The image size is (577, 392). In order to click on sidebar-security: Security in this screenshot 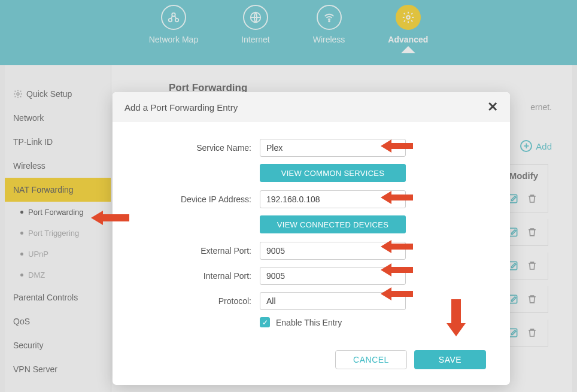, I will do `click(57, 345)`.